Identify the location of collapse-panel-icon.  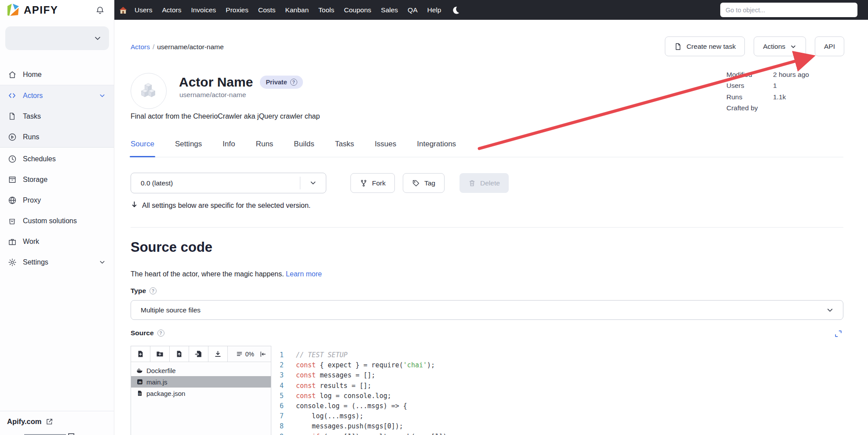
(265, 354).